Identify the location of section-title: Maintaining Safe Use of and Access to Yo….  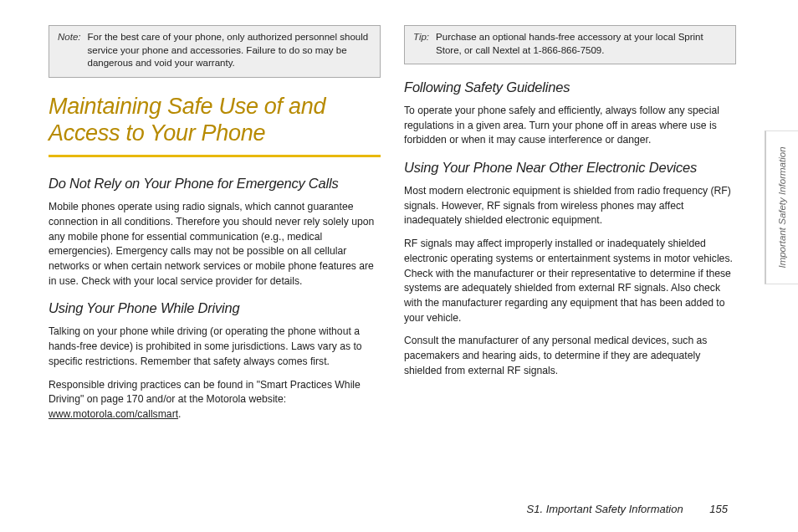
(214, 125).